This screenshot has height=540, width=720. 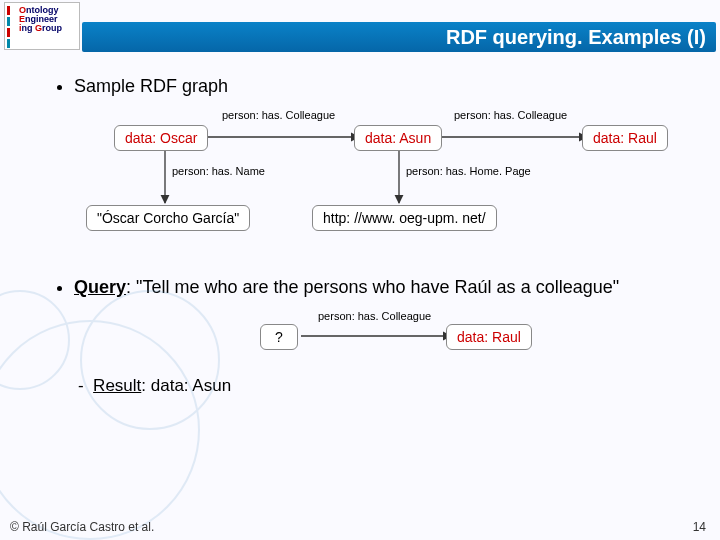 I want to click on node-asun-homepage: http: //www. oeg-upm. net/, so click(x=404, y=218).